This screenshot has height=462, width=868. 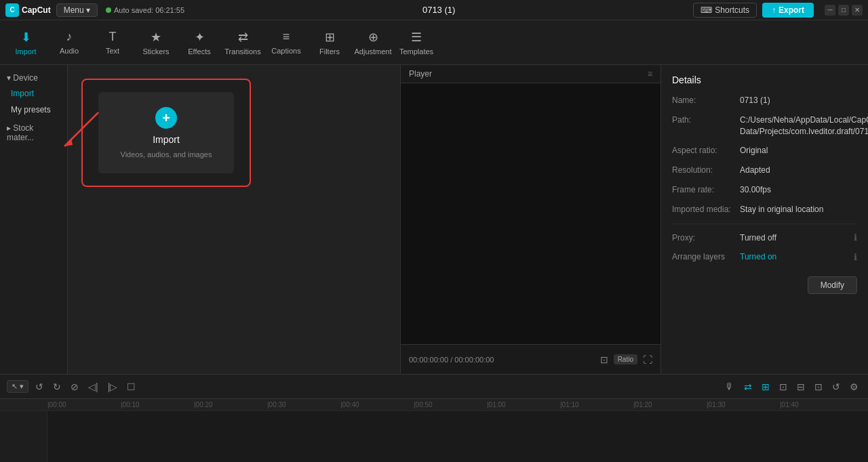 I want to click on export-icon: ↑, so click(x=774, y=10).